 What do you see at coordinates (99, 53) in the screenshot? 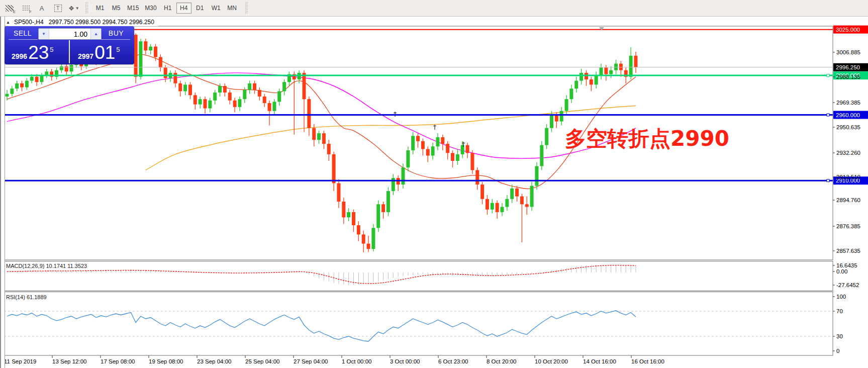
I see `buy-price: 2997 01 5` at bounding box center [99, 53].